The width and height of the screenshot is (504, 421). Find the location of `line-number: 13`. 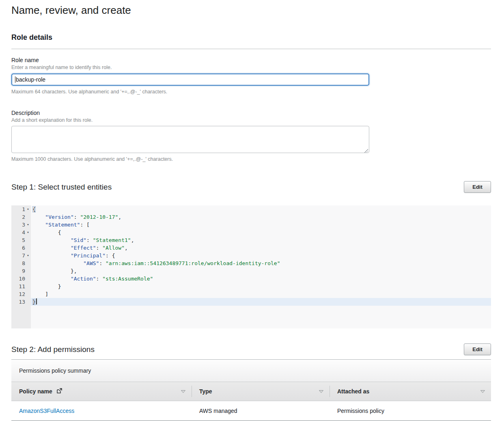

line-number: 13 is located at coordinates (21, 302).